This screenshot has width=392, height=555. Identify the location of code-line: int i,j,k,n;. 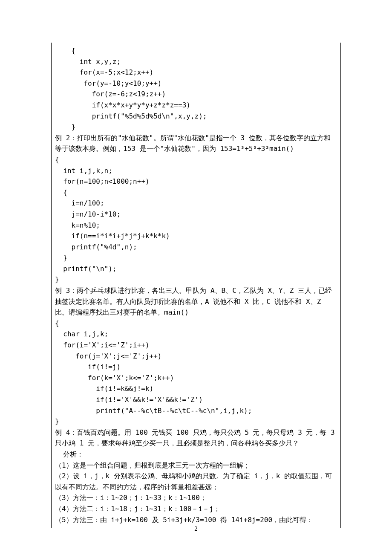
(196, 171).